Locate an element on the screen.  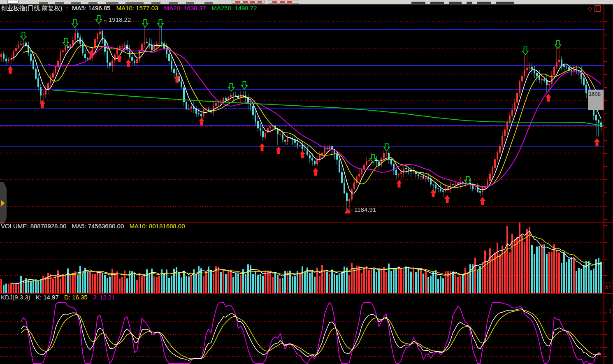
volume-ma5-value: 74563680.00 is located at coordinates (106, 226).